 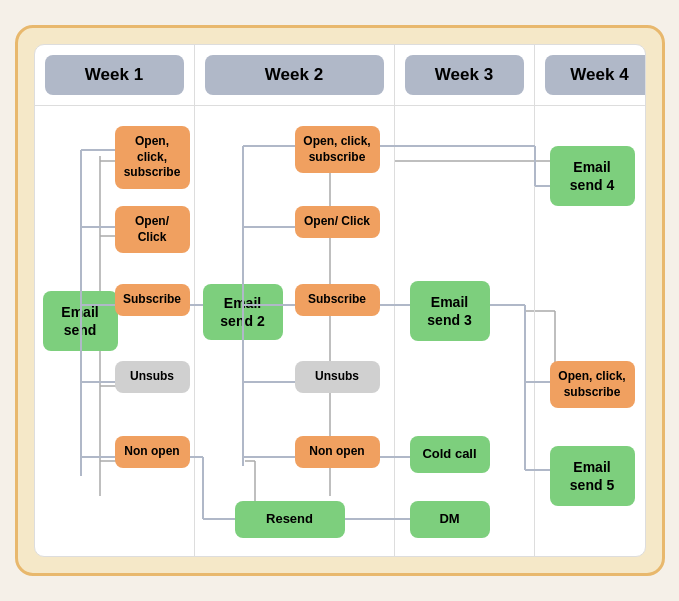 What do you see at coordinates (290, 520) in the screenshot?
I see `resend-node: Resend` at bounding box center [290, 520].